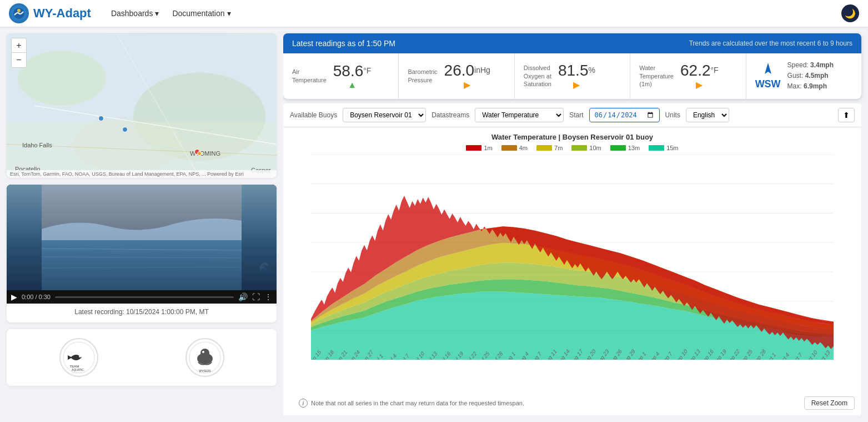 The height and width of the screenshot is (422, 868). Describe the element at coordinates (142, 106) in the screenshot. I see `map-card: + − Idaho Falls Pocatello WYOMING Casper…` at that location.